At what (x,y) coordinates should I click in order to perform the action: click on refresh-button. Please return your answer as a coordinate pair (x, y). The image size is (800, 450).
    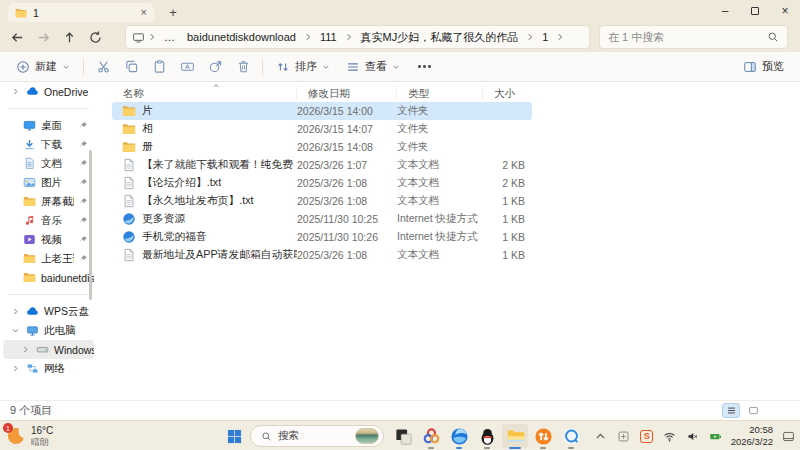
    Looking at the image, I should click on (95, 37).